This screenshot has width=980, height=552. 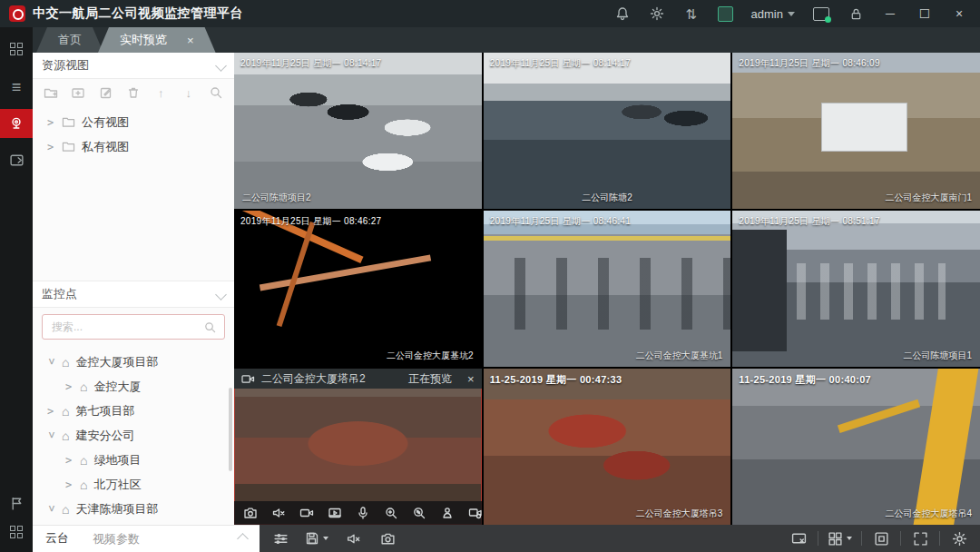 What do you see at coordinates (157, 40) in the screenshot?
I see `tab-live-preview: 实时预览 ×` at bounding box center [157, 40].